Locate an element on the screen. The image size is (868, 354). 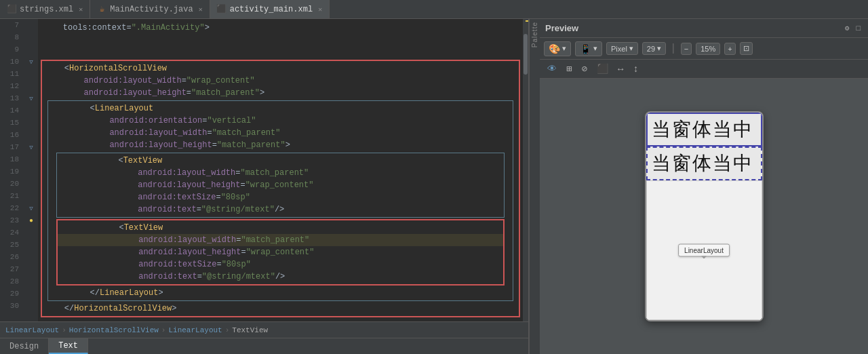
breadcrumb-linearlayout2: LinearLayout is located at coordinates (195, 330).